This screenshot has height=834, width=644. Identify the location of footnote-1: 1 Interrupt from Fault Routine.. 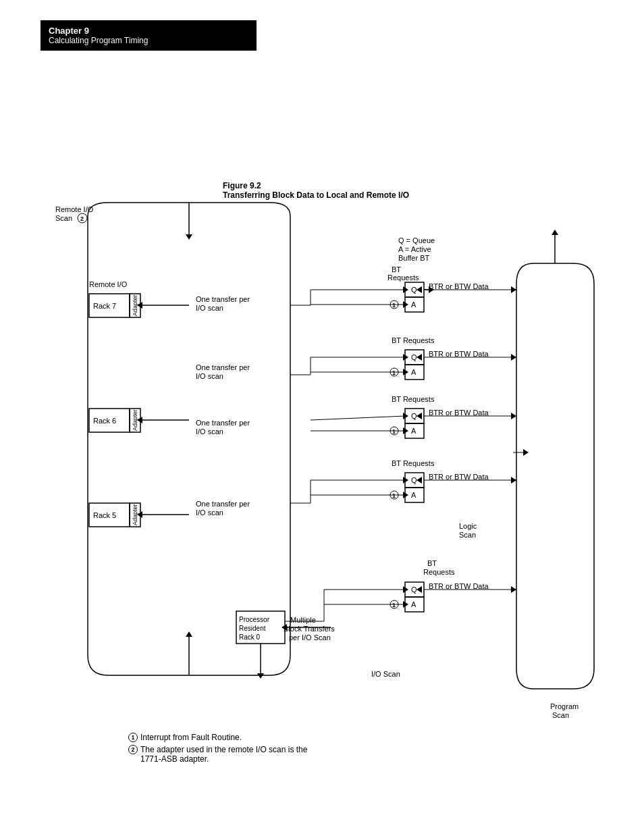
(217, 737).